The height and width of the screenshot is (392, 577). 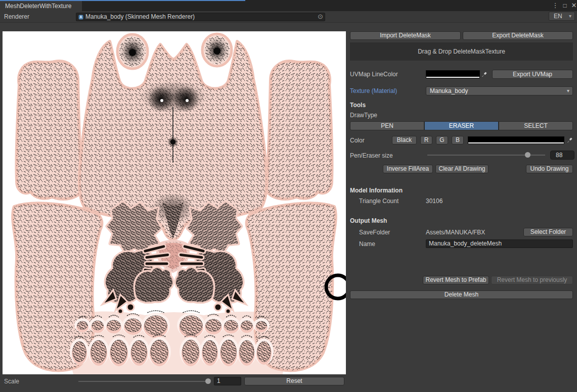 What do you see at coordinates (140, 17) in the screenshot?
I see `renderer-object-name: Manuka_body (Skinned Mesh Renderer)` at bounding box center [140, 17].